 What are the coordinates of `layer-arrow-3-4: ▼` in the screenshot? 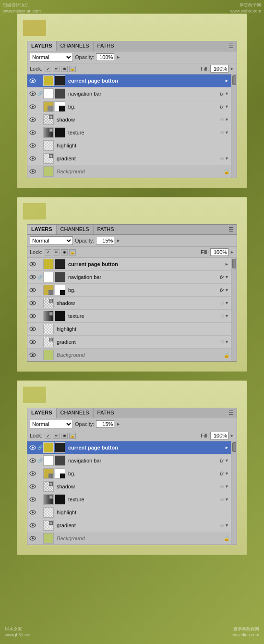 It's located at (227, 486).